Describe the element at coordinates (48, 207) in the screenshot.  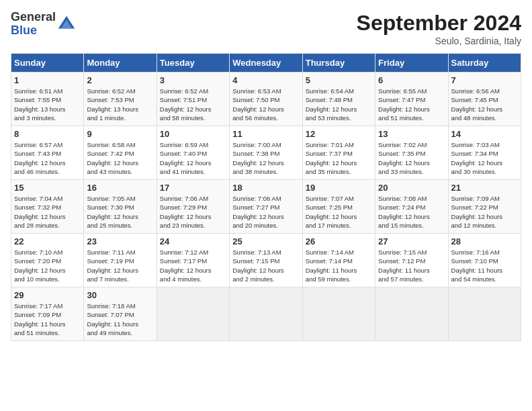
I see `day-cell-15: 15Sunrise: 7:04 AM Sunset: 7:32 PM Dayli…` at that location.